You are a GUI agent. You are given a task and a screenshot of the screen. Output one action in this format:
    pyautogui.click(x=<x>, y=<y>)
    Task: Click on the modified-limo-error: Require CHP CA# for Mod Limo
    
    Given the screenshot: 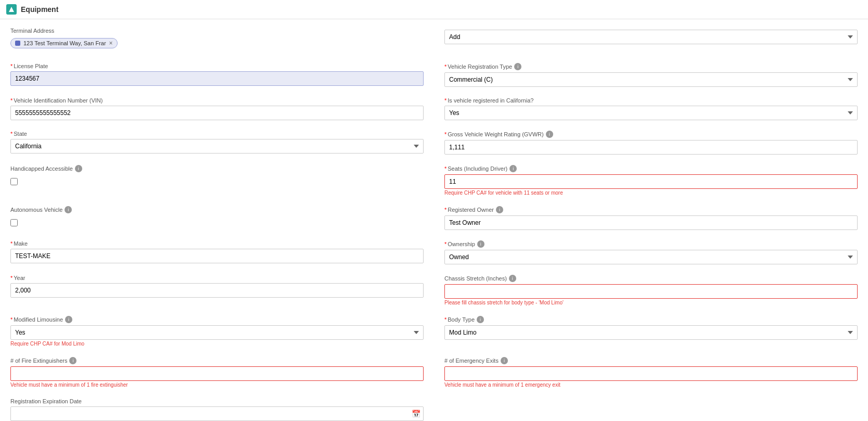 What is the action you would take?
    pyautogui.click(x=217, y=343)
    